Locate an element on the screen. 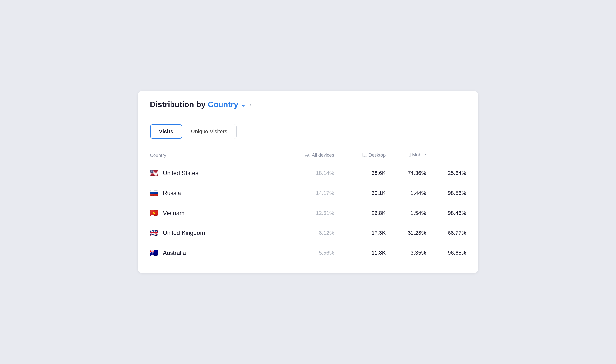 This screenshot has width=616, height=364. country-cell: 🇬🇧 United Kingdom is located at coordinates (210, 233).